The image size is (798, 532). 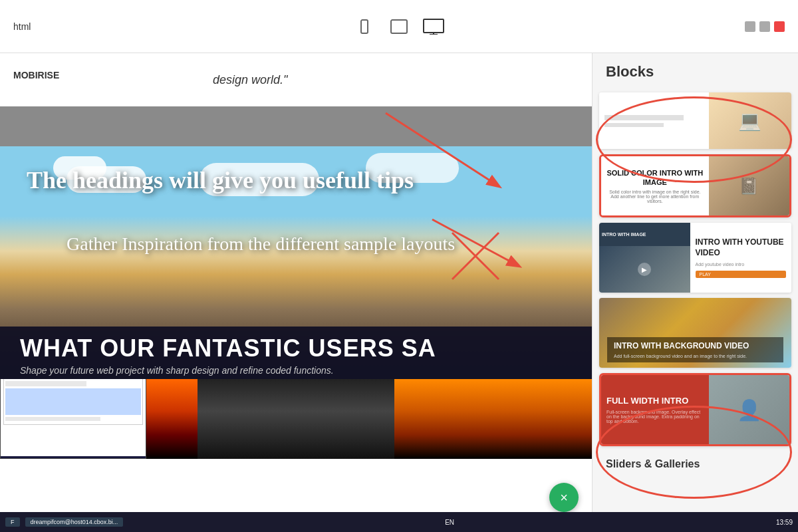 What do you see at coordinates (765, 27) in the screenshot?
I see `maximize-button` at bounding box center [765, 27].